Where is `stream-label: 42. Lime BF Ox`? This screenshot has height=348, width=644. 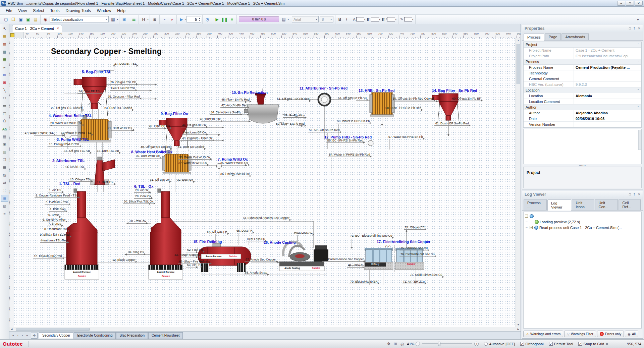 stream-label: 42. Lime BF Ox is located at coordinates (160, 126).